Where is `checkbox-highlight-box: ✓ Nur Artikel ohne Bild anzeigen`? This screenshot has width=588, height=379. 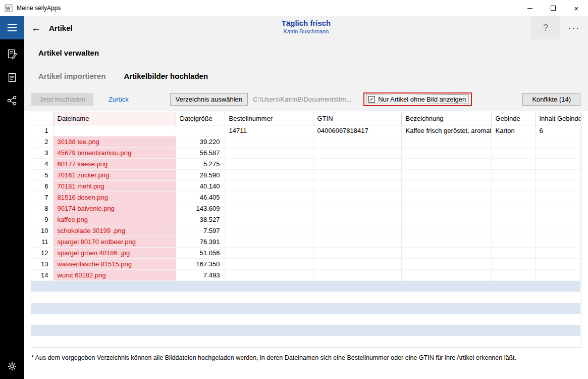 checkbox-highlight-box: ✓ Nur Artikel ohne Bild anzeigen is located at coordinates (418, 99).